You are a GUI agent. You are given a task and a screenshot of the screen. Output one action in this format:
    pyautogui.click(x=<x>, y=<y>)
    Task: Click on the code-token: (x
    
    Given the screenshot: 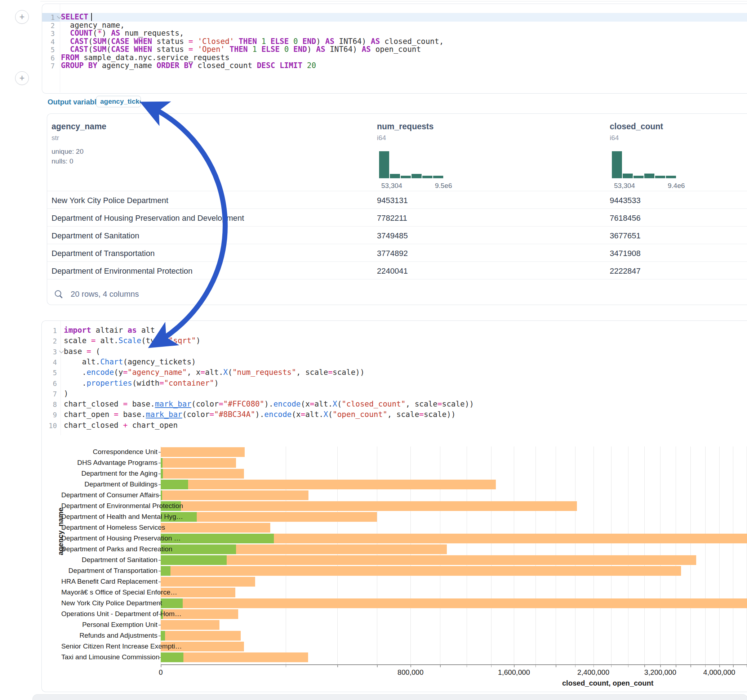 What is the action you would take?
    pyautogui.click(x=296, y=415)
    